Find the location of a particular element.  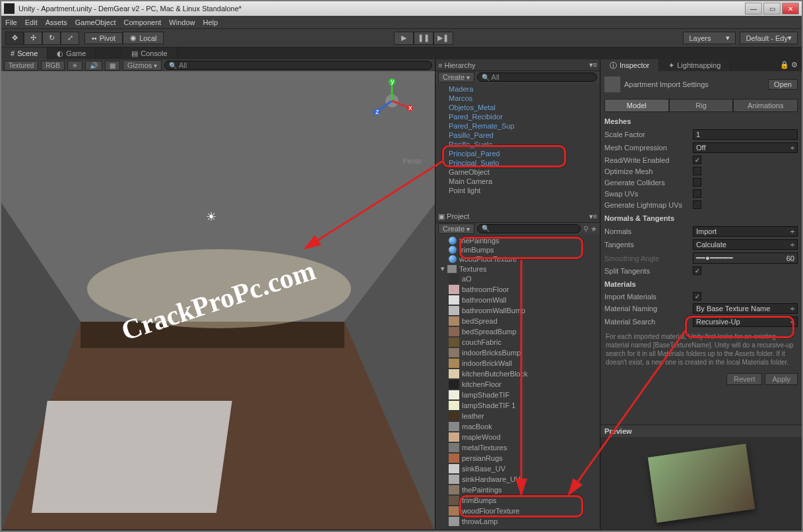

tab-lightmapping: ✦ Lightmapping is located at coordinates (695, 65).